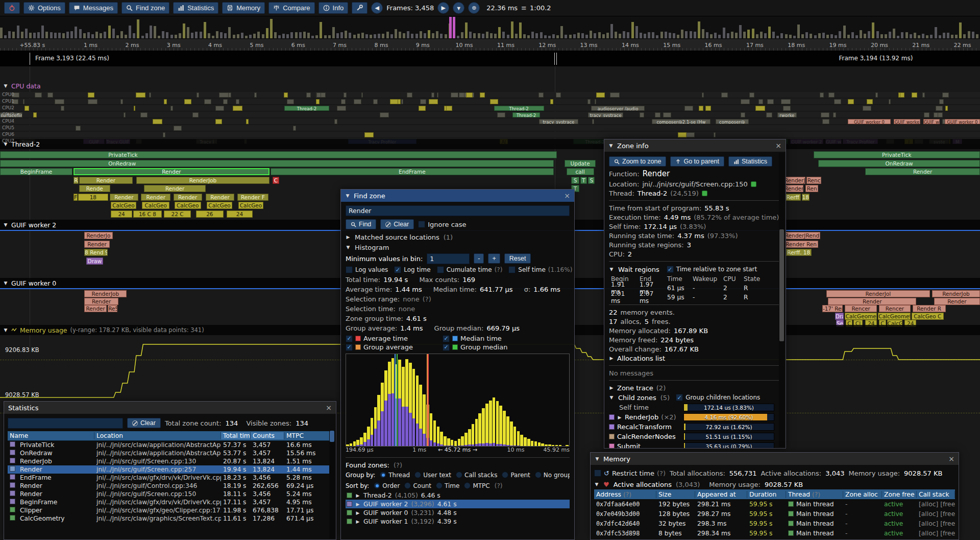 This screenshot has width=980, height=540. I want to click on column-header-thread: Thread (?), so click(815, 495).